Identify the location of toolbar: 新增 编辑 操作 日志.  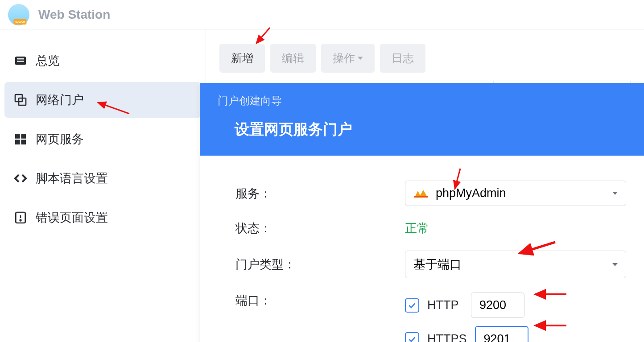
(425, 58).